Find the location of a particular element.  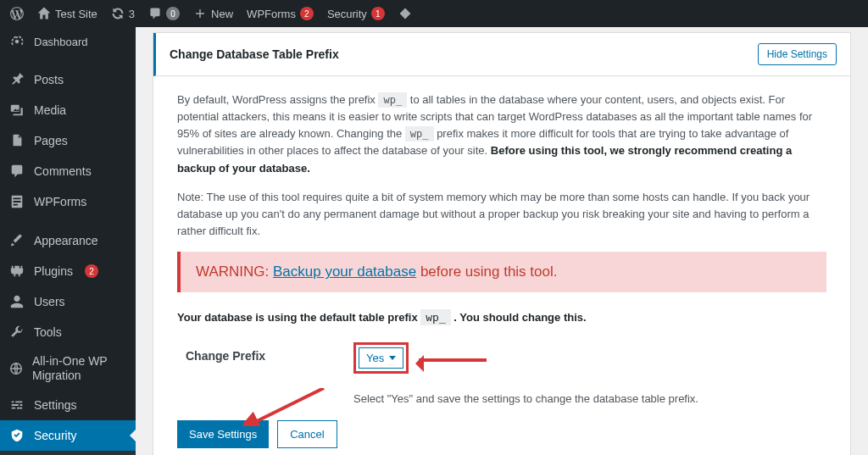

wordpress-icon is located at coordinates (17, 14).